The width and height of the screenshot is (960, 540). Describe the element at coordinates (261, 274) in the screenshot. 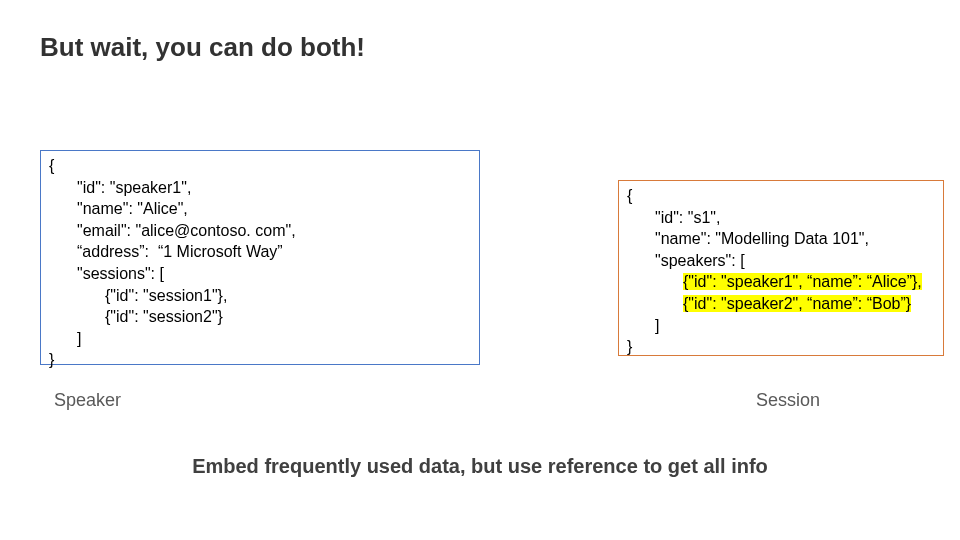

I see `code-line: "sessions": [` at that location.